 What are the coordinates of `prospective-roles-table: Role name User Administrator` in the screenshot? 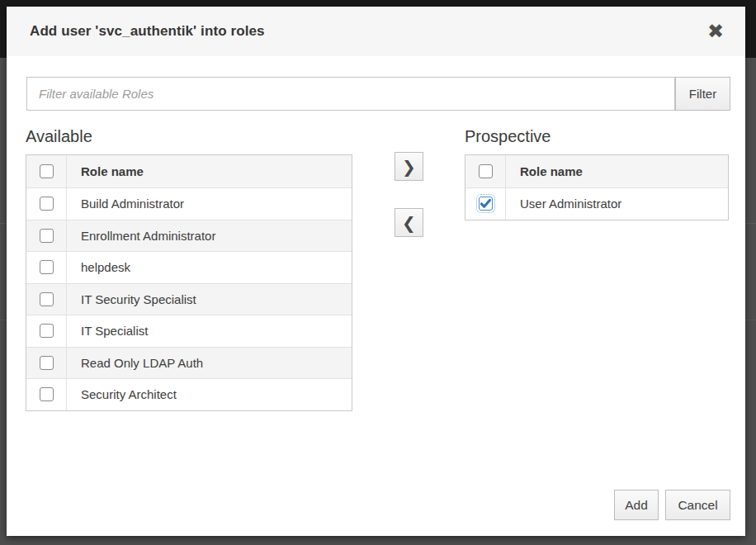 It's located at (597, 187).